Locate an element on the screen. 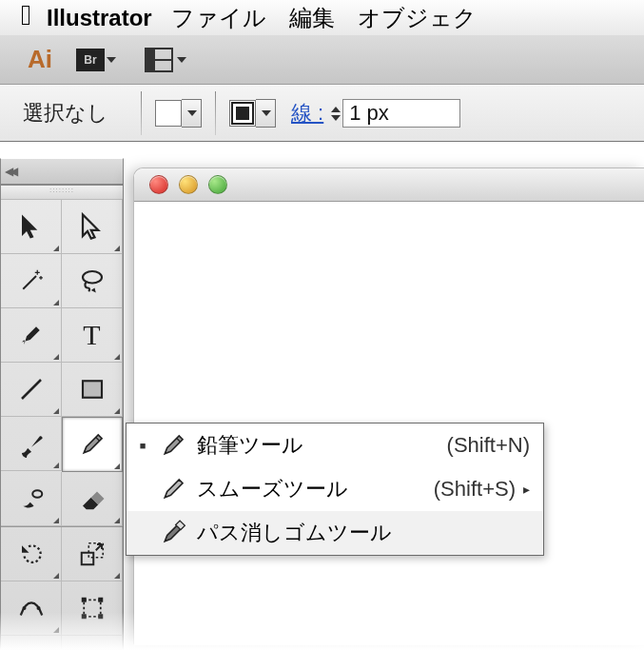 Image resolution: width=644 pixels, height=650 pixels. stroke-label: 線 : is located at coordinates (307, 113).